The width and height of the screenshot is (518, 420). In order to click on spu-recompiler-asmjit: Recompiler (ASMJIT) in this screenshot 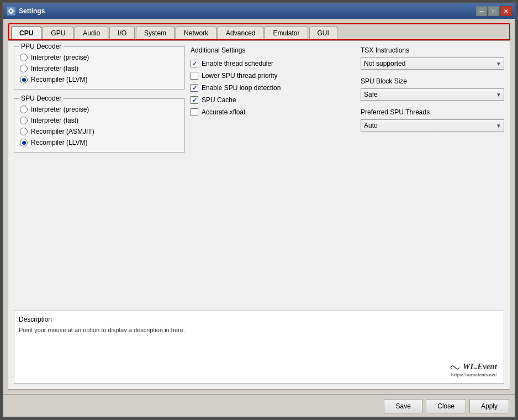, I will do `click(99, 132)`.